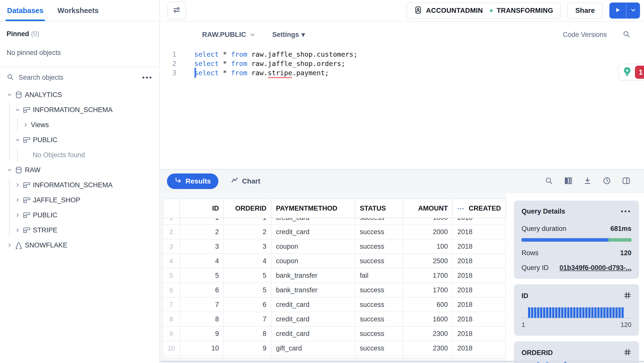 This screenshot has width=644, height=363. I want to click on hash-icon, so click(627, 353).